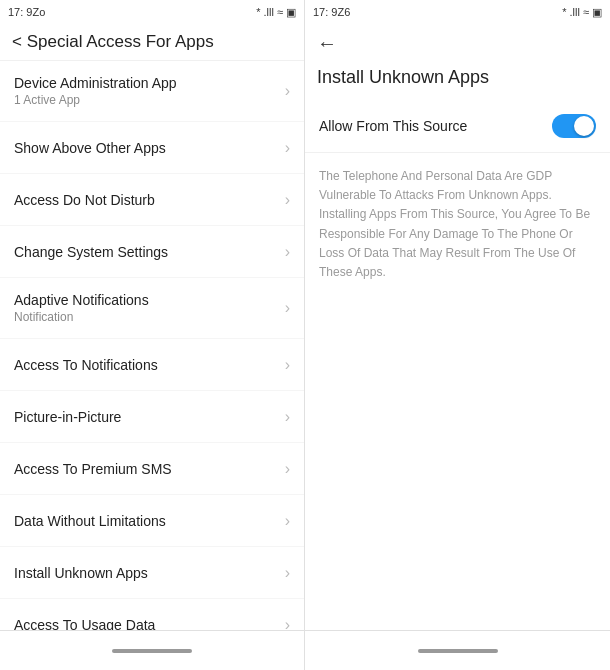 The width and height of the screenshot is (610, 670). Describe the element at coordinates (327, 43) in the screenshot. I see `back-arrow-icon: ←` at that location.